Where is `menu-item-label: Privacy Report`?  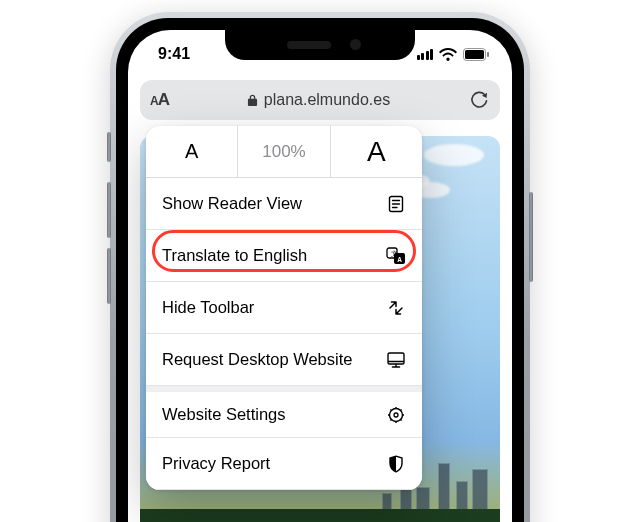 menu-item-label: Privacy Report is located at coordinates (216, 464).